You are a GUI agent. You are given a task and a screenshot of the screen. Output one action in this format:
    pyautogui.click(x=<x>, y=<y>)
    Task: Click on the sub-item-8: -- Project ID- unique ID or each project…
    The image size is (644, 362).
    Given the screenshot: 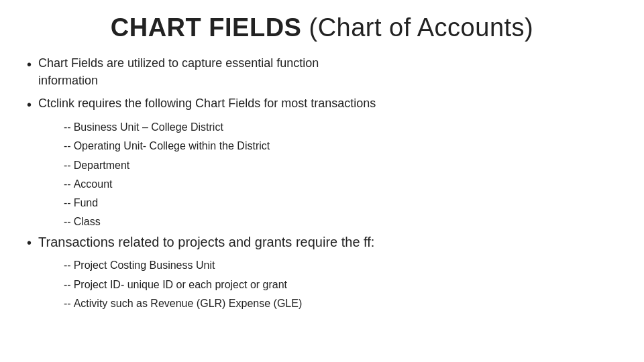 What is the action you would take?
    pyautogui.click(x=341, y=284)
    